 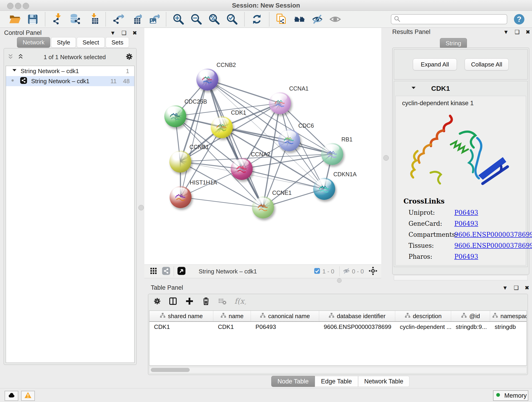 I want to click on column-header-description: description, so click(x=423, y=316).